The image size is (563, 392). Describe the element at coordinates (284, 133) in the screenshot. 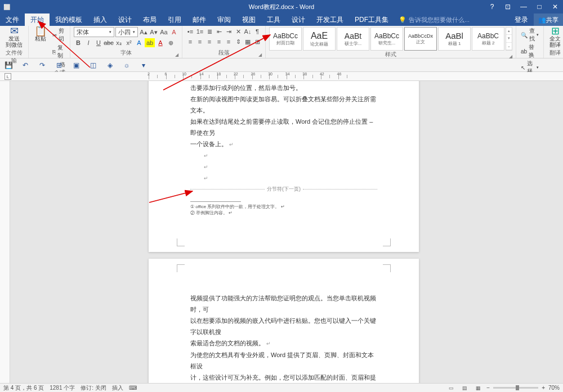

I see `body-text: 击要添加行或列的位置，然后单击加号。 在新的阅读视图中阅读更加容易。可以折叠文档…` at that location.